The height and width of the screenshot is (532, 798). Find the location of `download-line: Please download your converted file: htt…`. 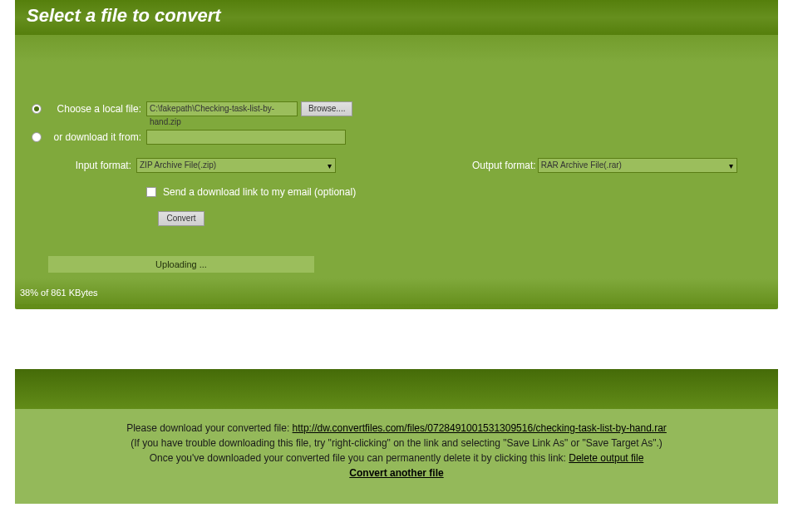

download-line: Please download your converted file: htt… is located at coordinates (397, 428).